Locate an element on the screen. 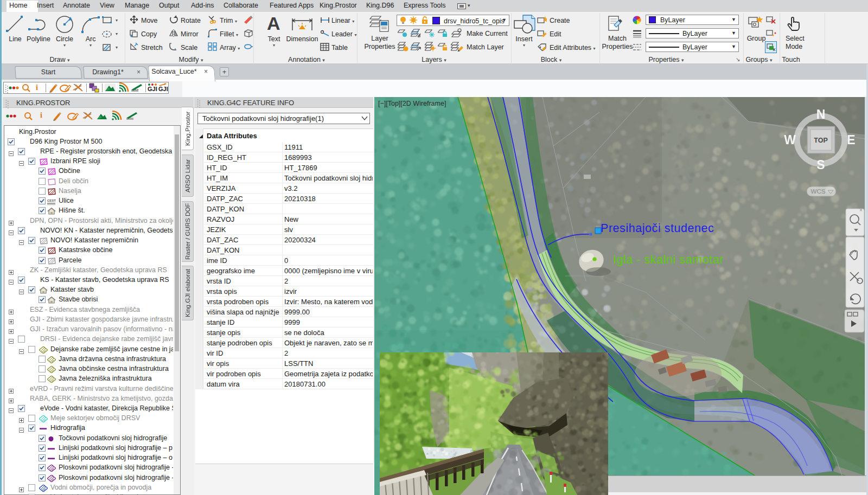  svg-text: S is located at coordinates (820, 165).